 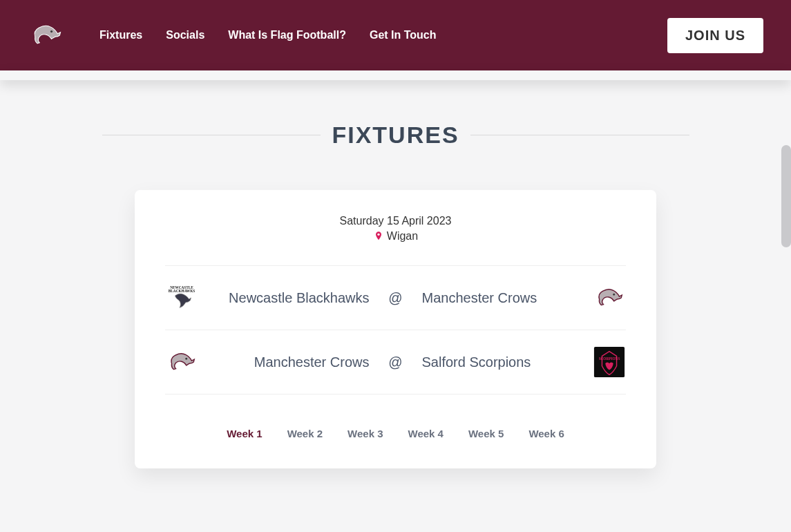 I want to click on divider-right, so click(x=580, y=135).